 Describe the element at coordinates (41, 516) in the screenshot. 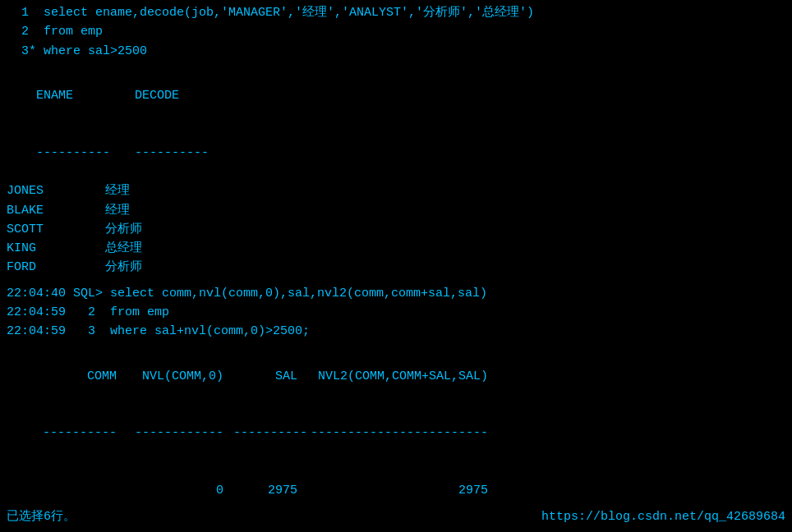

I see `footer-text: 已选择6行。` at that location.